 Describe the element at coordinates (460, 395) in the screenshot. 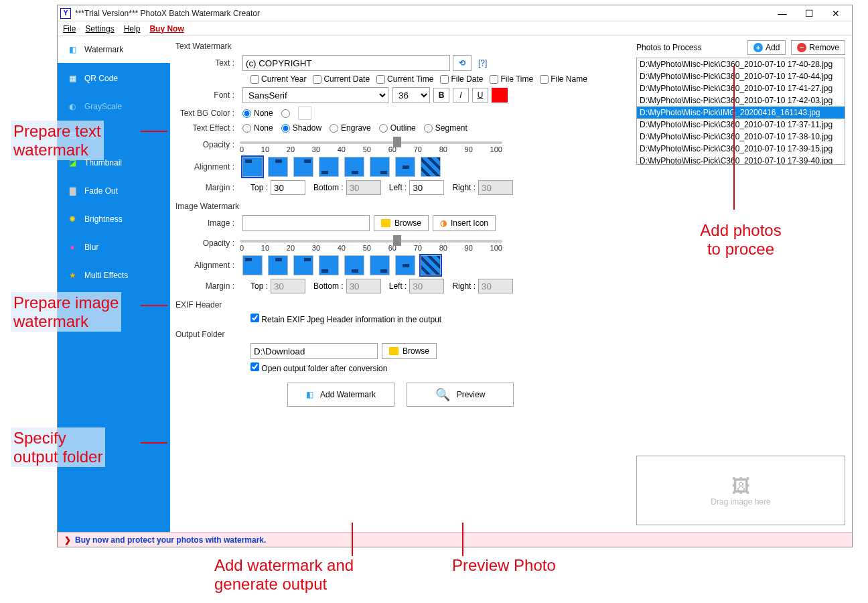

I see `preview-button: 🔍Preview` at that location.